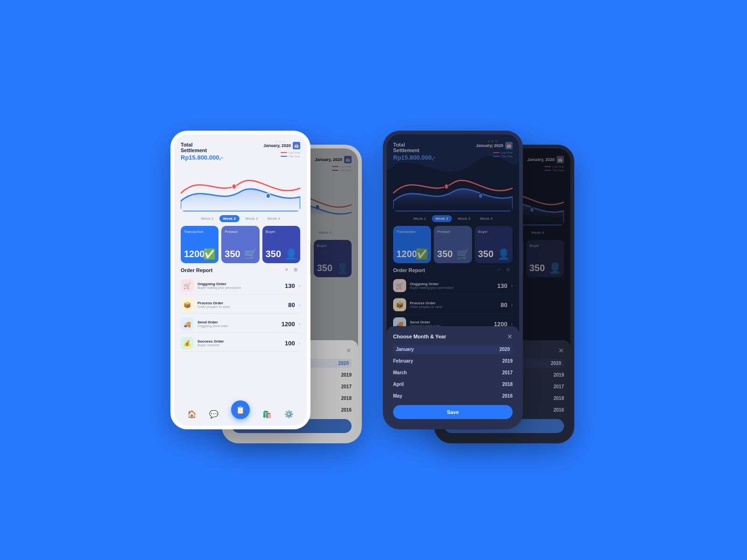 The width and height of the screenshot is (747, 560). I want to click on month-jan-dark-label: January, so click(405, 349).